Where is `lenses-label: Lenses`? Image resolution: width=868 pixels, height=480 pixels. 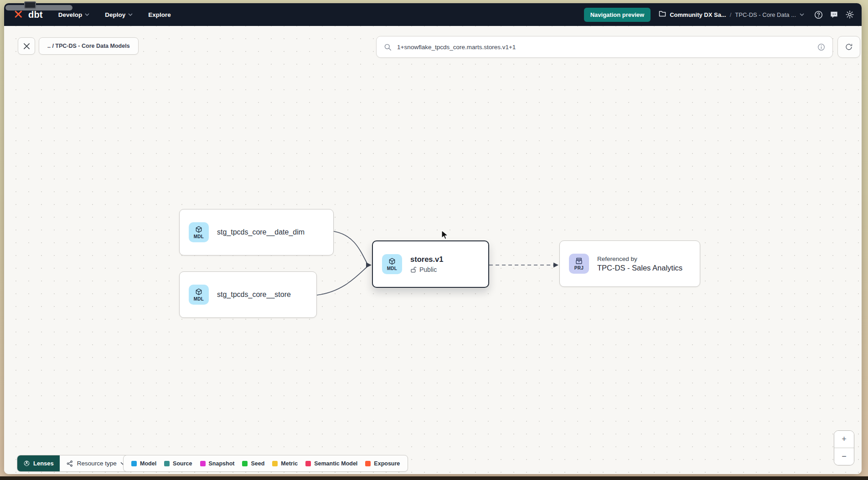 lenses-label: Lenses is located at coordinates (44, 464).